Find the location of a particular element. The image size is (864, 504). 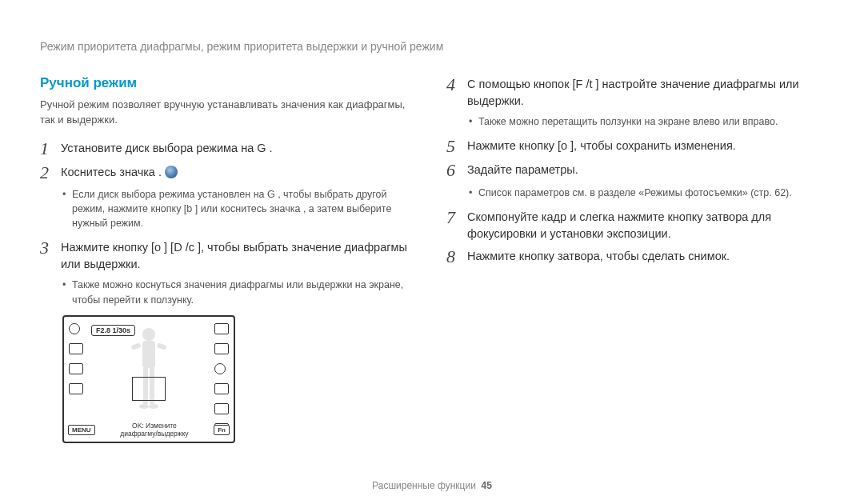

footer-label: Расширенные функции is located at coordinates (424, 486).